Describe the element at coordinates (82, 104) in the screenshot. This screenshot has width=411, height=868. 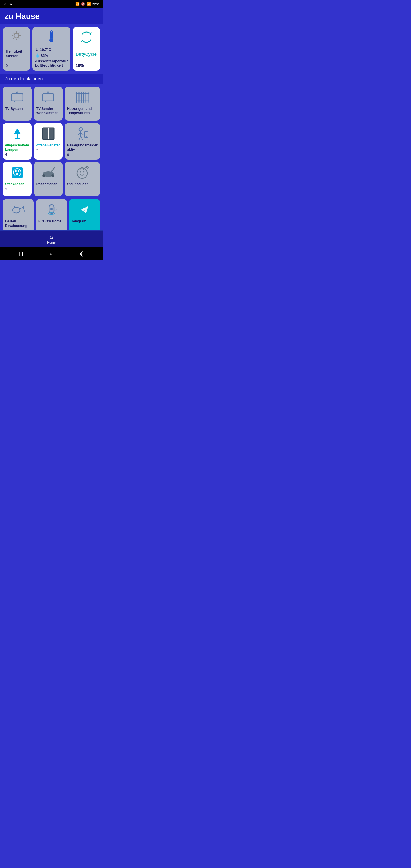
I see `func-card-heizungen: Heizungen und Temperaturen` at that location.